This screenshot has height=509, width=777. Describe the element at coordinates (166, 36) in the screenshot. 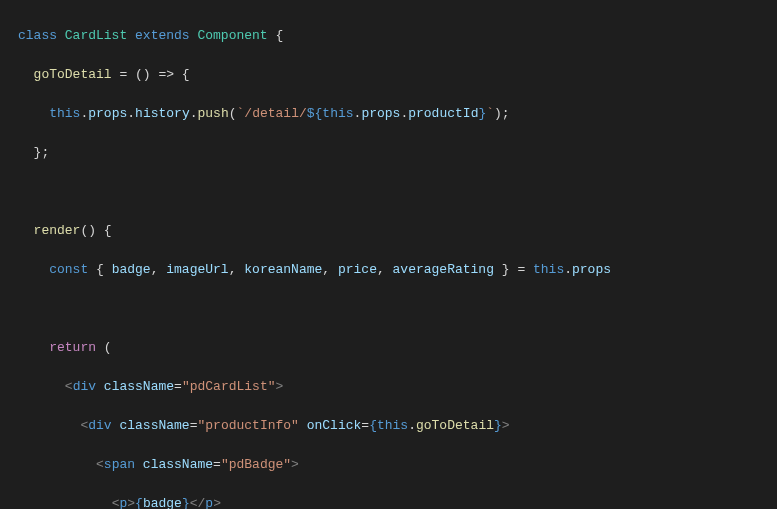

I see `keyword-extends: extends` at that location.